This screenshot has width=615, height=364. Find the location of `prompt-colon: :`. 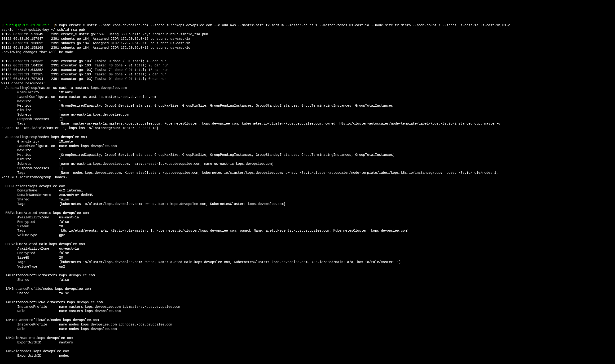

prompt-colon: : is located at coordinates (50, 25).